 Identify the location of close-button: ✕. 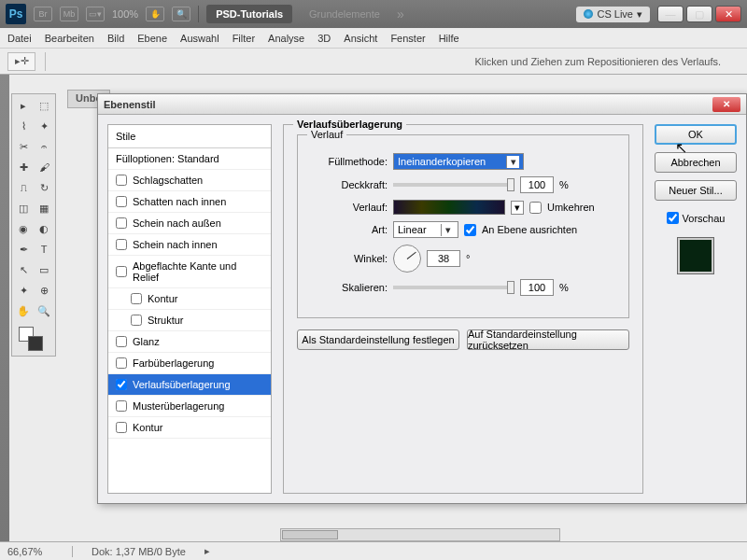
(728, 14).